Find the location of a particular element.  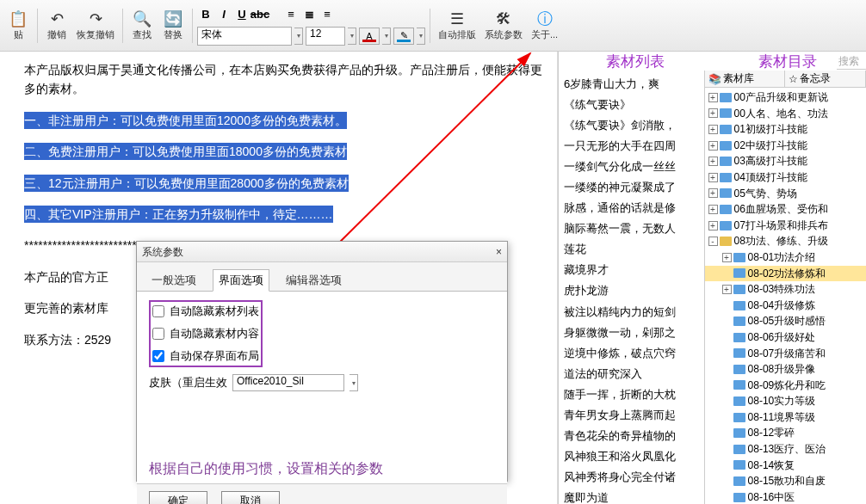

redo-button: ↷恢复撤销 is located at coordinates (96, 26).